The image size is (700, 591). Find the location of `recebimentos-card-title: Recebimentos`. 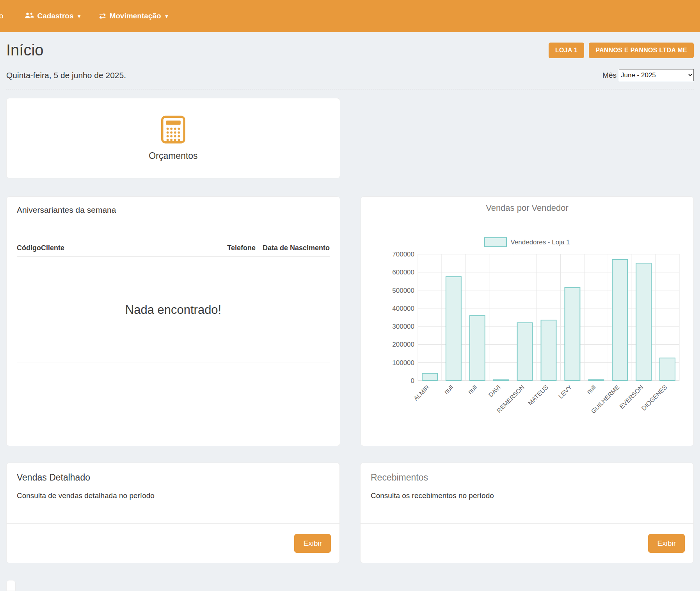

recebimentos-card-title: Recebimentos is located at coordinates (527, 478).